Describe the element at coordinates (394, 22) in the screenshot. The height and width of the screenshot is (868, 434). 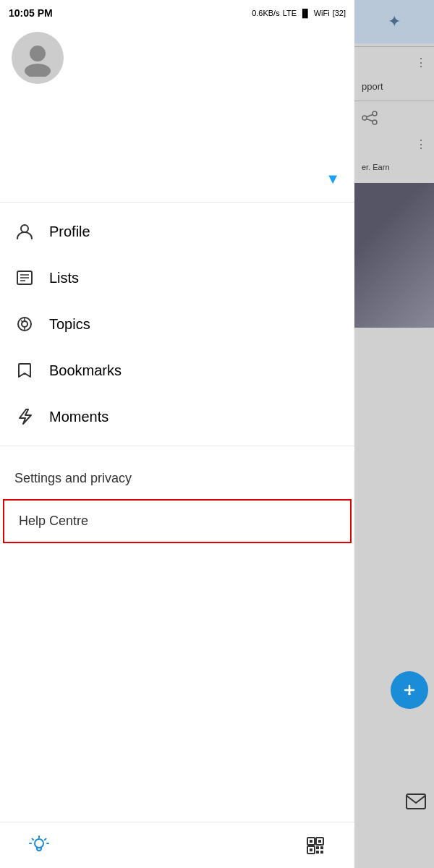
I see `sparkle-area: ✦` at that location.